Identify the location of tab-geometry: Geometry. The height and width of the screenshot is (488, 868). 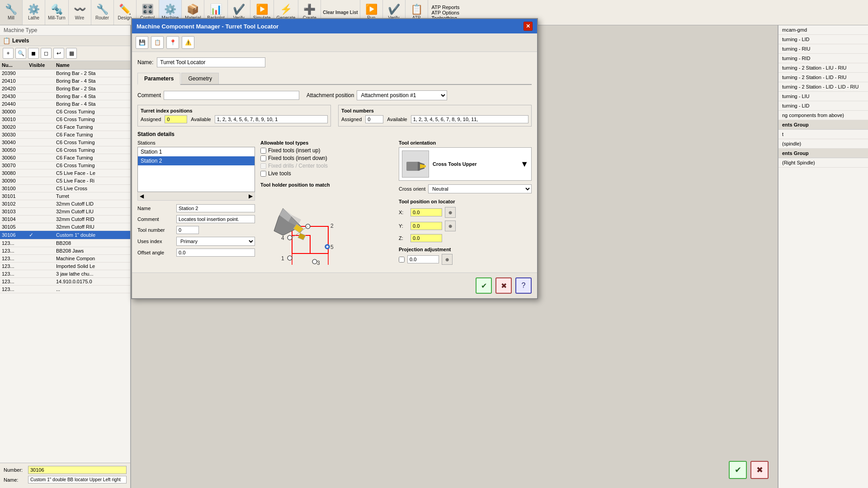
(200, 79).